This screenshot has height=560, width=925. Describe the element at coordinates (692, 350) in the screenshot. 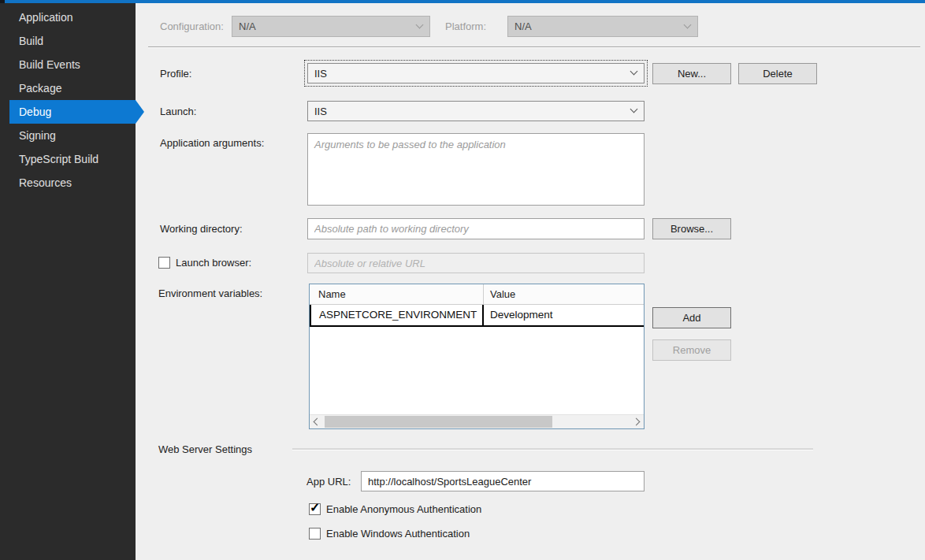

I see `remove-variable-button: Remove` at that location.